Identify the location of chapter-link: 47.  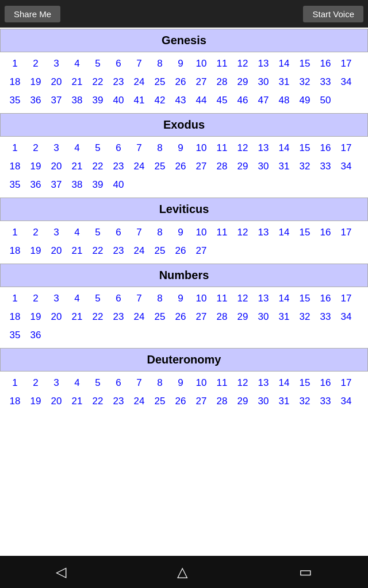
(263, 100).